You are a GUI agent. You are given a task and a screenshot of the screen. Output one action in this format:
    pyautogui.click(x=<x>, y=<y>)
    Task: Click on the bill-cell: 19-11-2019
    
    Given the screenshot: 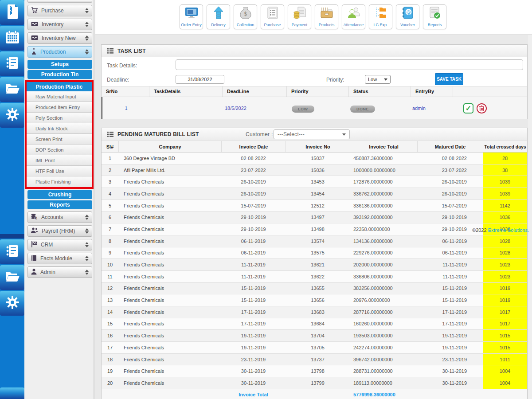 What is the action you would take?
    pyautogui.click(x=254, y=336)
    